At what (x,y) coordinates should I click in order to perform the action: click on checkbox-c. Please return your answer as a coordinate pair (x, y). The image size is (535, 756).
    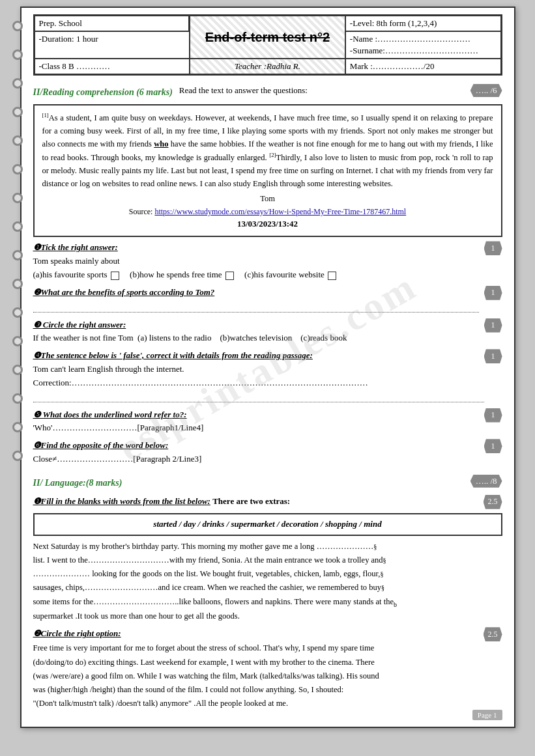
    Looking at the image, I should click on (332, 276).